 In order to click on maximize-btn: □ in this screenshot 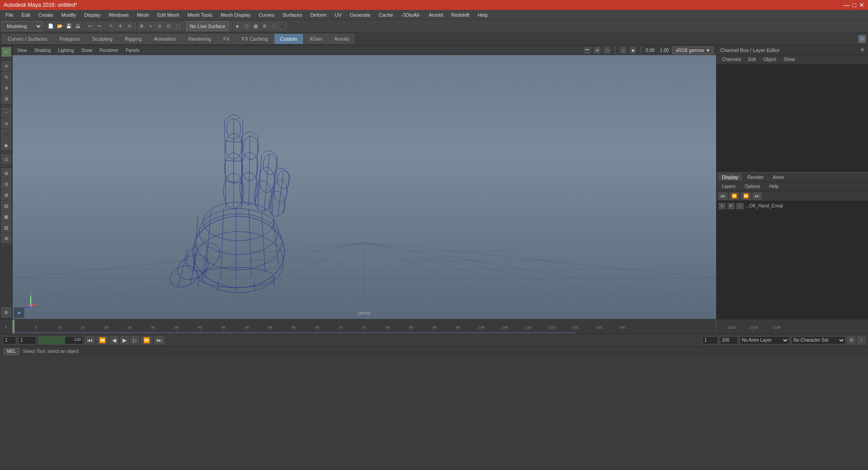, I will do `click(854, 5)`.